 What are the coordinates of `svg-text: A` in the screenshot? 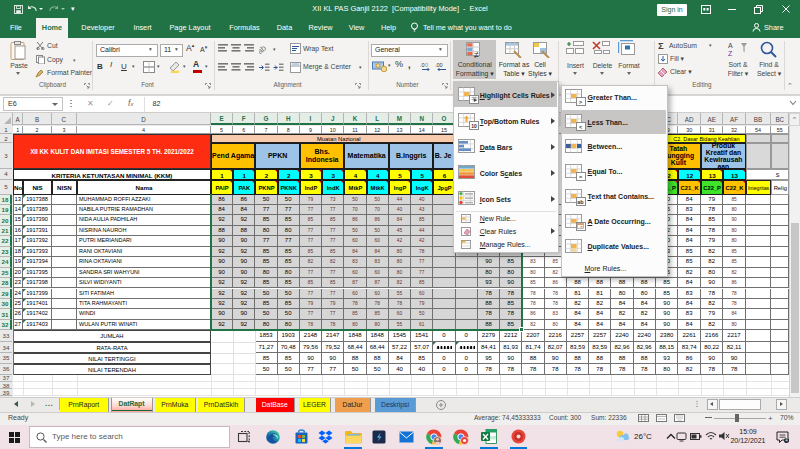 It's located at (730, 46).